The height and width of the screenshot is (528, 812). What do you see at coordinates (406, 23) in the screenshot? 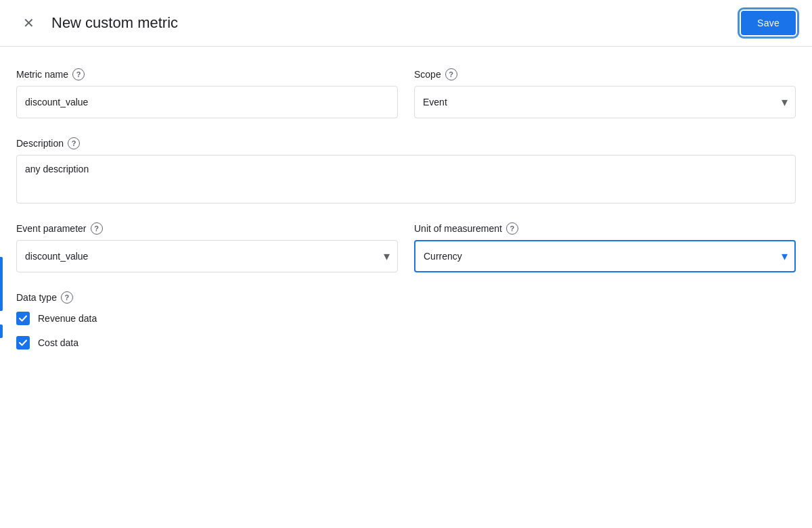
I see `dialog-header: ✕ New custom metric Save` at bounding box center [406, 23].